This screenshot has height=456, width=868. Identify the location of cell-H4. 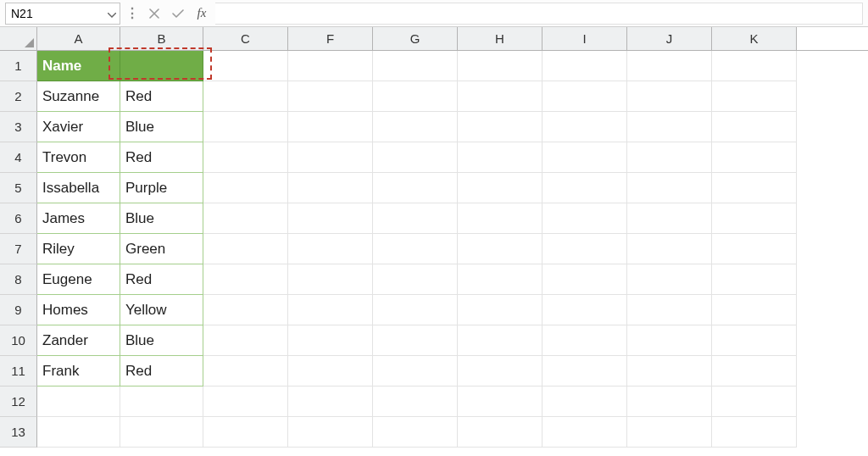
(500, 158).